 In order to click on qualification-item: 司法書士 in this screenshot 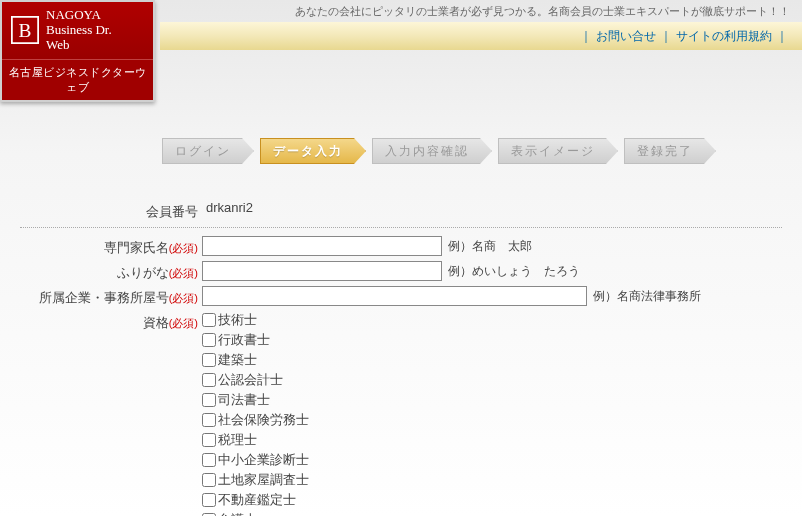, I will do `click(256, 400)`.